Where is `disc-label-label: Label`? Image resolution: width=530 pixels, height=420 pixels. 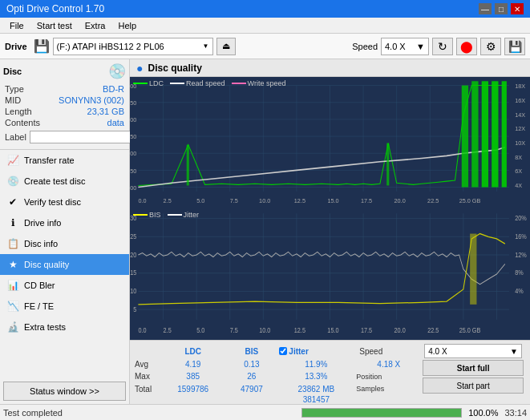
disc-label-label: Label is located at coordinates (16, 137).